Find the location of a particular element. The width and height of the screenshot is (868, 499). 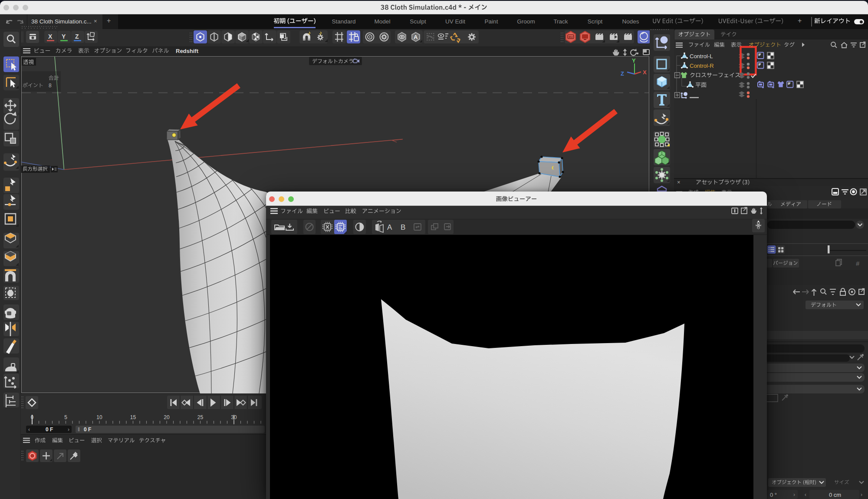

svg-text: 0 ° is located at coordinates (773, 495).